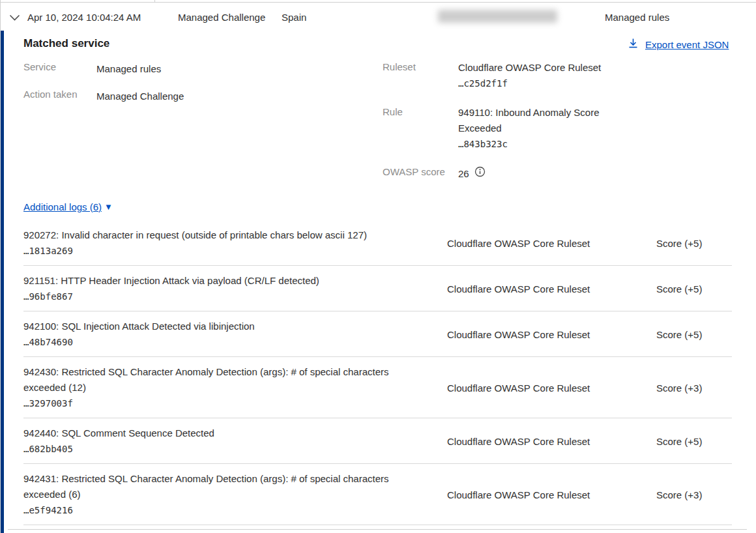 Image resolution: width=756 pixels, height=533 pixels. Describe the element at coordinates (534, 128) in the screenshot. I see `rule-value: 949110: Inbound Anomaly Score Exceeded ……` at that location.